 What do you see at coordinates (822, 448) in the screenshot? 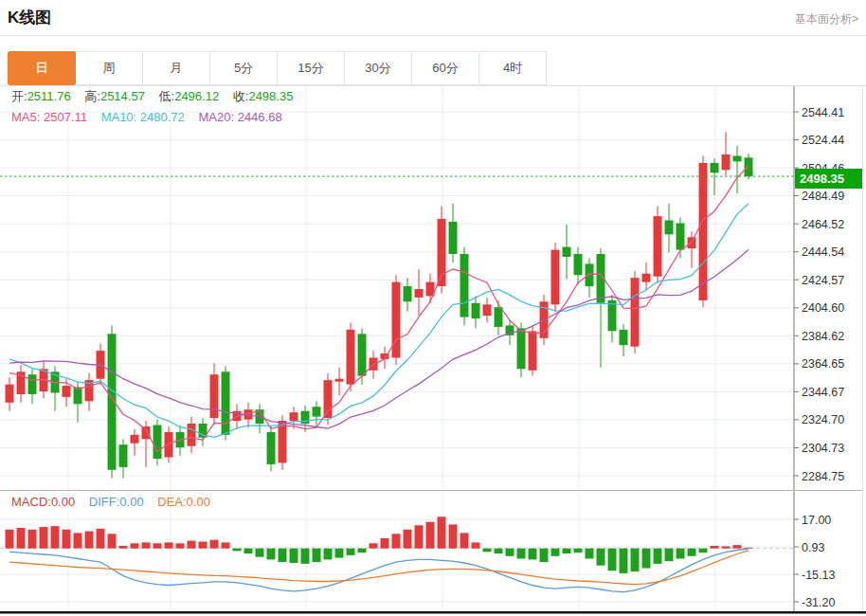
I see `price-axis-label: 2304.73` at bounding box center [822, 448].